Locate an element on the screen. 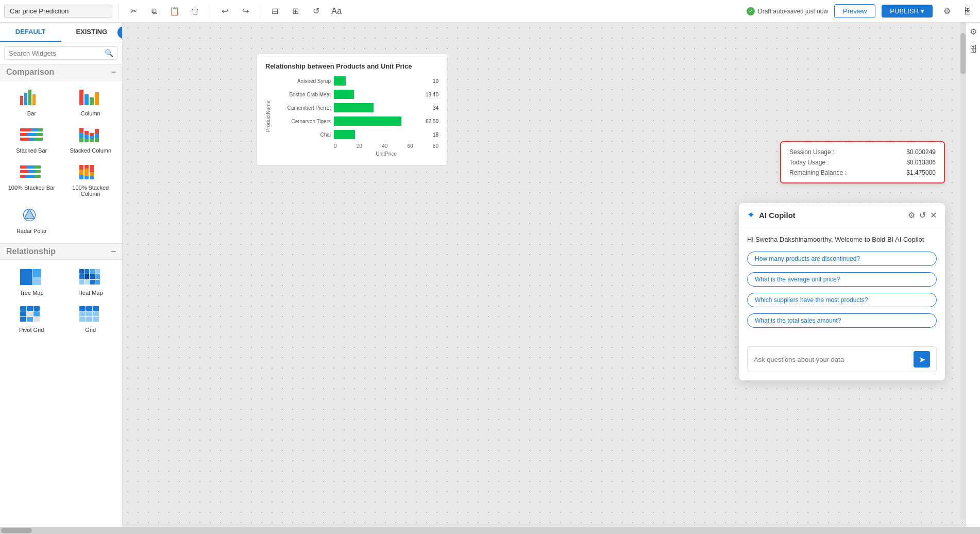  vertical-scrollbar is located at coordinates (963, 271).